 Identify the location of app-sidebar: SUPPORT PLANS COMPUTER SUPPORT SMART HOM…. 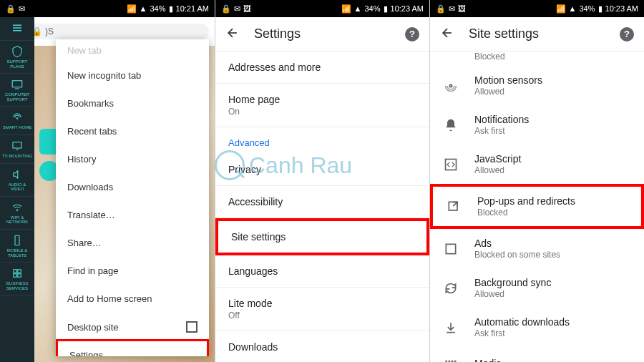
(17, 190).